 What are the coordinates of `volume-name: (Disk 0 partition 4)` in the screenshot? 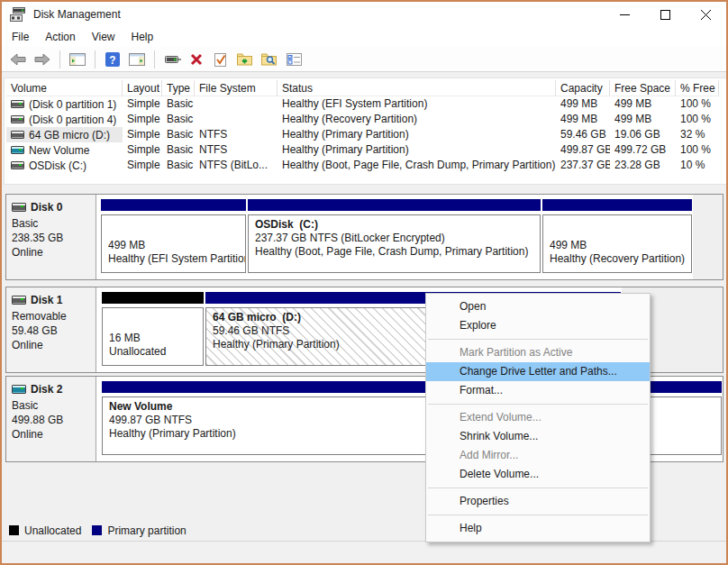 It's located at (72, 120).